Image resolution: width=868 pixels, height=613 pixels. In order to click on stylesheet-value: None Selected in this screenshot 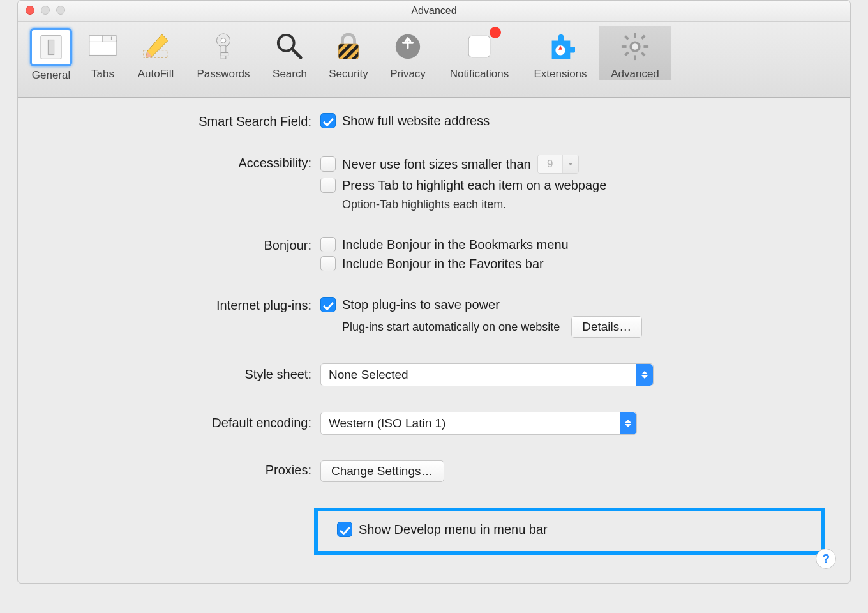, I will do `click(479, 375)`.